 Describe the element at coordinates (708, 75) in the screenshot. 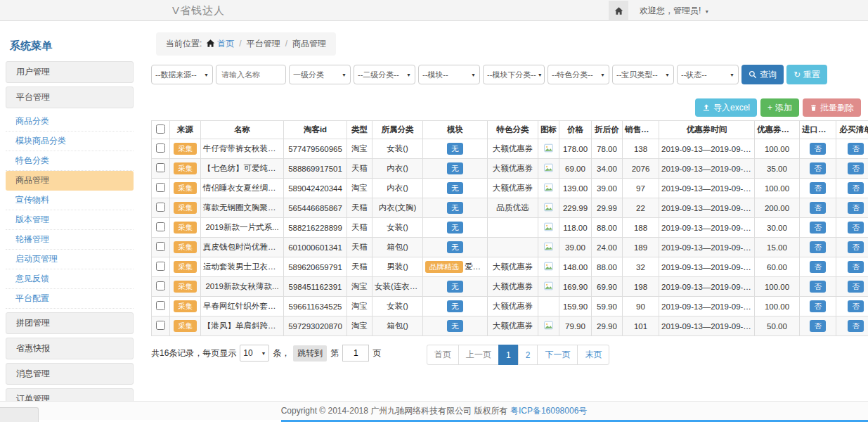

I see `filter-select-8: --状态--▼` at that location.